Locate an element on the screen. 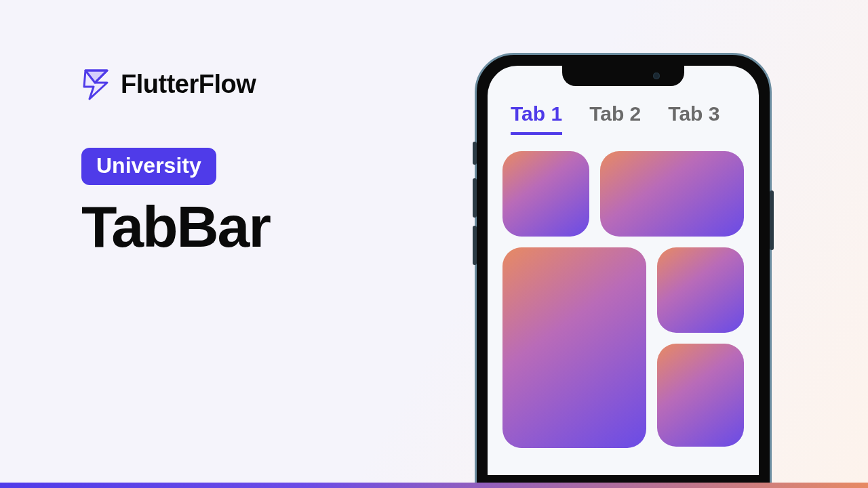 This screenshot has height=488, width=868. flutterflow-logo-icon is located at coordinates (96, 84).